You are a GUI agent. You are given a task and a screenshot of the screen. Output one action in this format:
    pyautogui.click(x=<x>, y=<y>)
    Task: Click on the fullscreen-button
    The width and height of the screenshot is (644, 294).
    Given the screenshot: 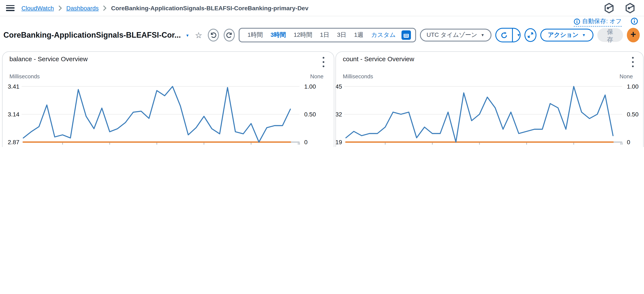 What is the action you would take?
    pyautogui.click(x=530, y=35)
    